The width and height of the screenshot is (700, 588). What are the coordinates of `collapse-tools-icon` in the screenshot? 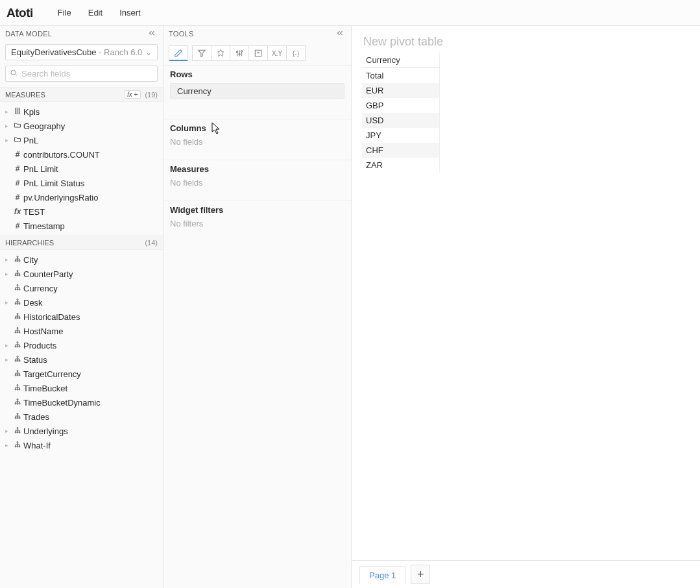 It's located at (340, 34).